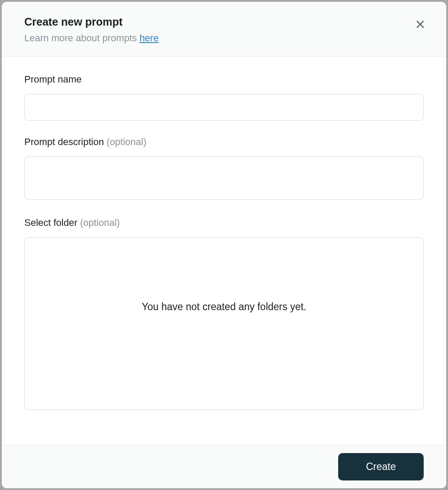  I want to click on prompt-name-label: Prompt name, so click(224, 79).